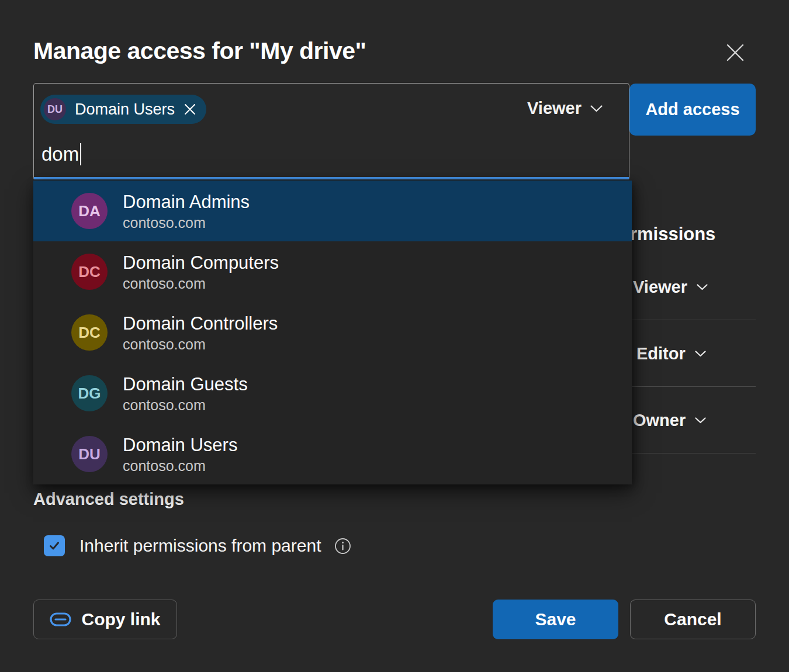 The image size is (789, 672). What do you see at coordinates (89, 211) in the screenshot?
I see `avatar: DA` at bounding box center [89, 211].